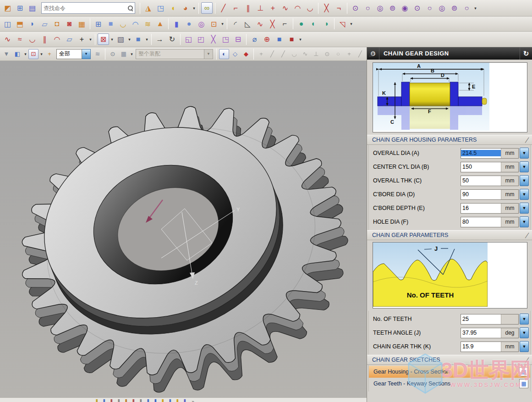 The image size is (532, 402). What do you see at coordinates (466, 8) in the screenshot?
I see `circle-more-icon: ○` at bounding box center [466, 8].